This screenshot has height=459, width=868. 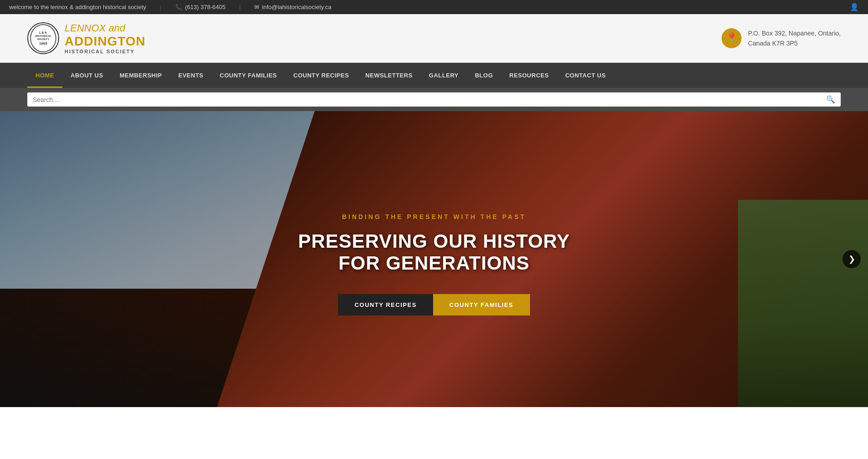 What do you see at coordinates (141, 76) in the screenshot?
I see `nav-item-membership: MEMBERSHIP` at bounding box center [141, 76].